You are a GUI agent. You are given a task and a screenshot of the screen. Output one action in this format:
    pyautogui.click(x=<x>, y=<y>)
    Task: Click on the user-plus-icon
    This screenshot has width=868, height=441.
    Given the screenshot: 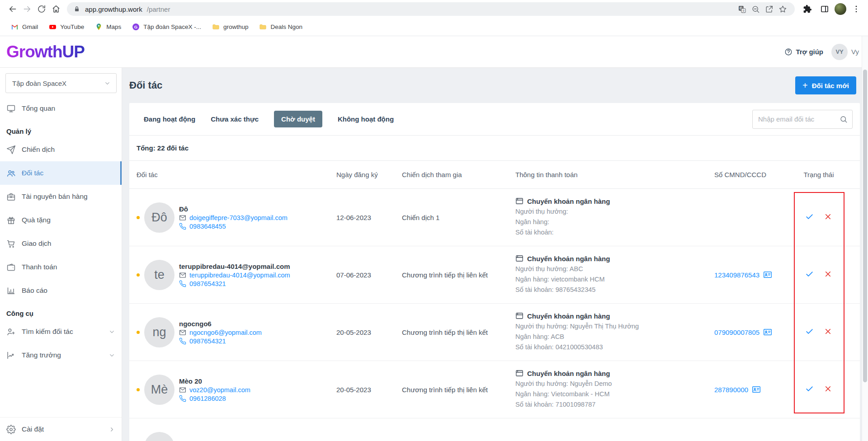 What is the action you would take?
    pyautogui.click(x=11, y=332)
    